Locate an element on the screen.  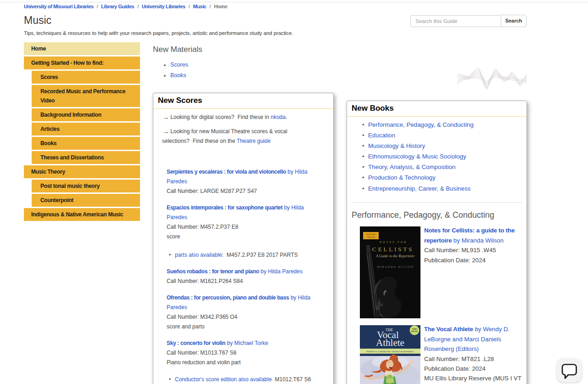
svg-text: THIRD is located at coordinates (415, 329).